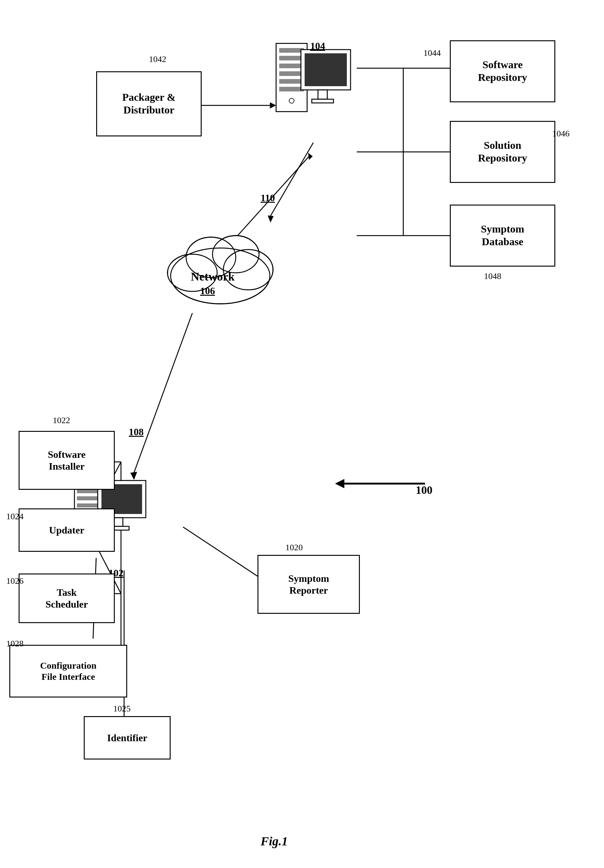 This screenshot has width=604, height=868. I want to click on software-repository-label: SoftwareRepository, so click(503, 71).